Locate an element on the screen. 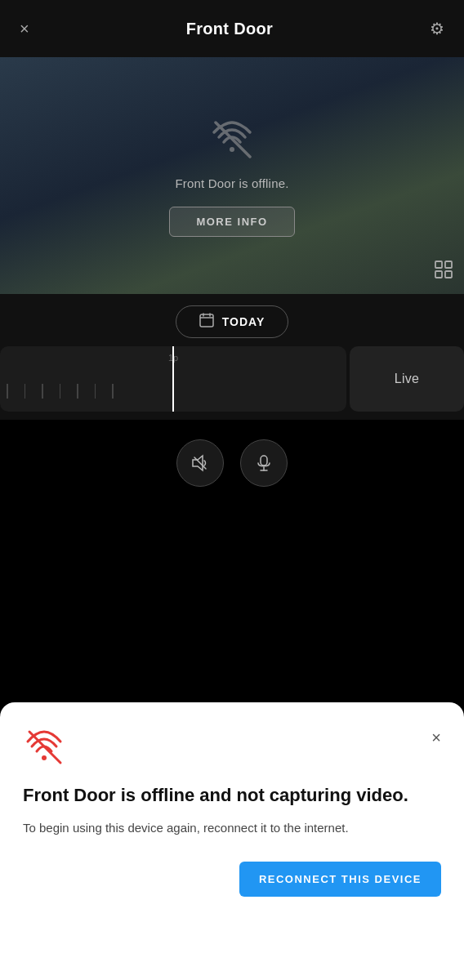 Image resolution: width=464 pixels, height=980 pixels. controls-section is located at coordinates (232, 466).